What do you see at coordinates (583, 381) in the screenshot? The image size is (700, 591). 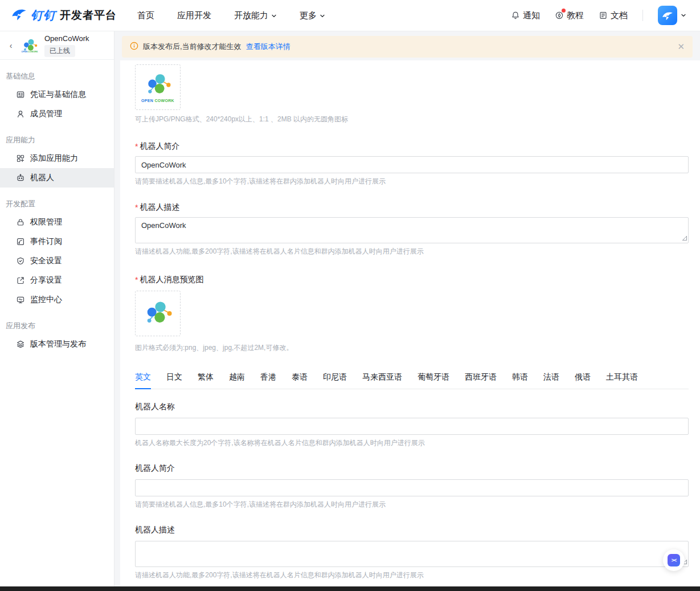 I see `tab-lang-12: 俄语` at bounding box center [583, 381].